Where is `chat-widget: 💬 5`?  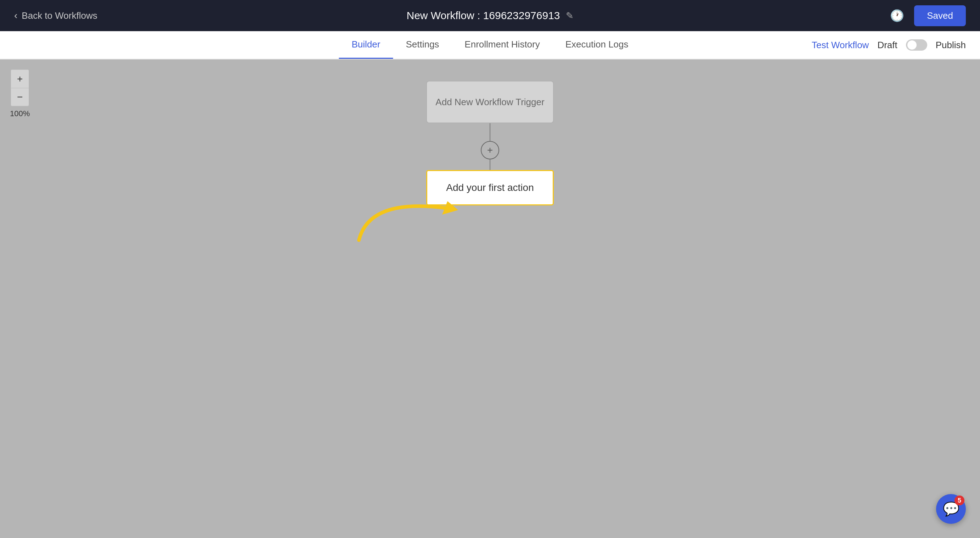
chat-widget: 💬 5 is located at coordinates (951, 509).